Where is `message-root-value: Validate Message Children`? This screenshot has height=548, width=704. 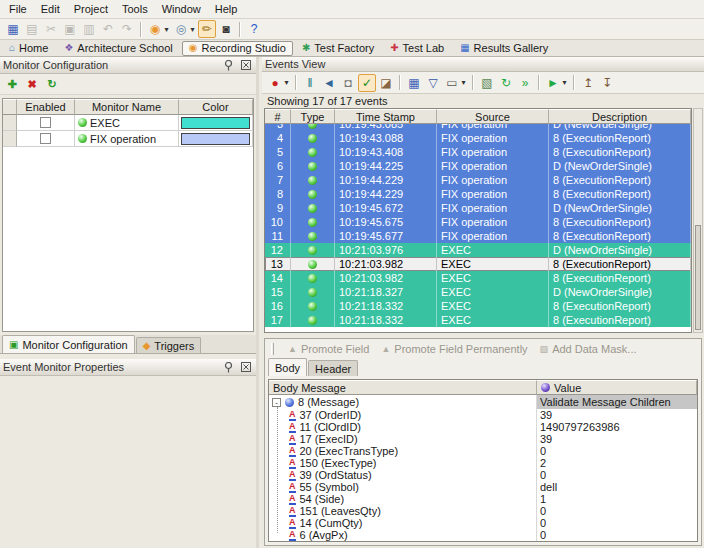
message-root-value: Validate Message Children is located at coordinates (617, 402).